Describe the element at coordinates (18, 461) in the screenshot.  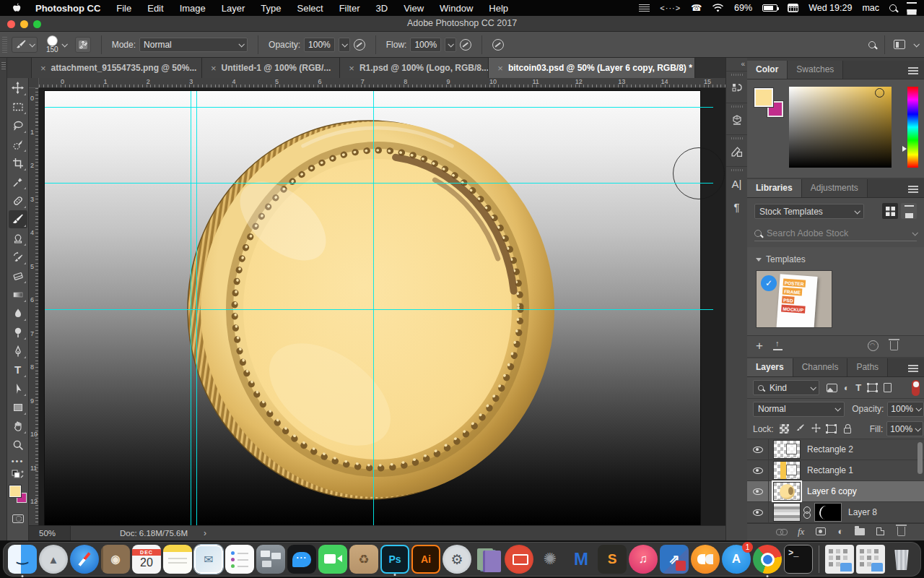
I see `edit-toolbar-ellipsis: •••` at that location.